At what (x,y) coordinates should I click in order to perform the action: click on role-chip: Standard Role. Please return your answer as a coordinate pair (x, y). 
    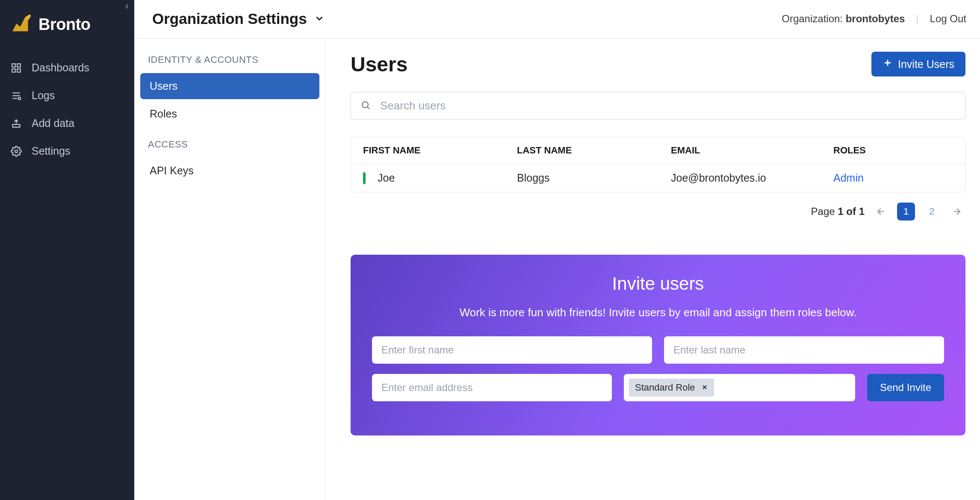
    Looking at the image, I should click on (671, 388).